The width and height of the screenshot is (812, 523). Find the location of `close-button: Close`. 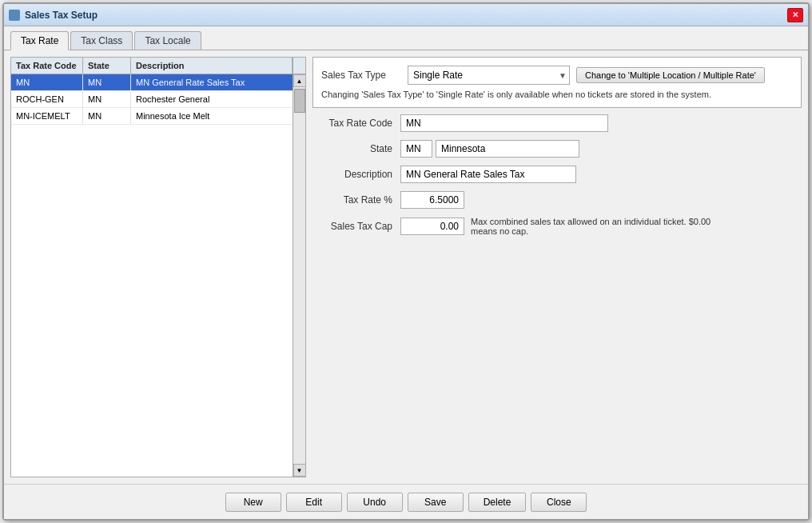

close-button: Close is located at coordinates (559, 502).